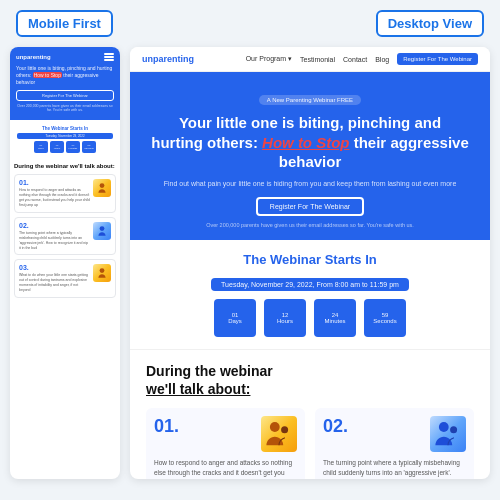 Image resolution: width=500 pixels, height=500 pixels. What do you see at coordinates (65, 167) in the screenshot?
I see `mobile-section-title: During the webinar we'll talk about:` at bounding box center [65, 167].